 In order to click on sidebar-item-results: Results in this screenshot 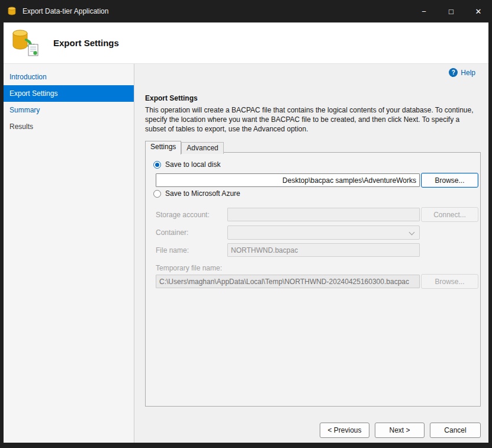, I will do `click(69, 127)`.